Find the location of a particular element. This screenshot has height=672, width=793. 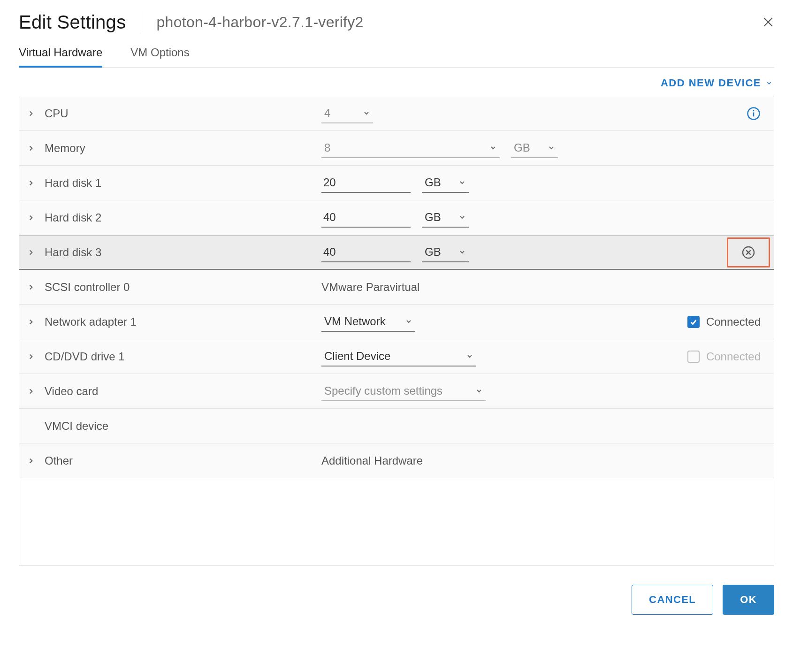

close-icon is located at coordinates (768, 22).